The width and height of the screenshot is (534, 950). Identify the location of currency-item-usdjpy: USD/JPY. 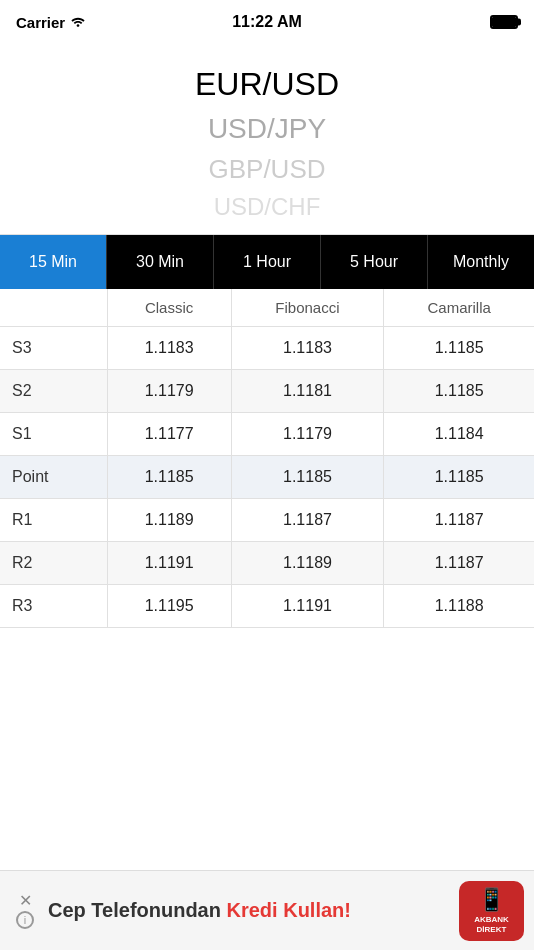
(267, 129).